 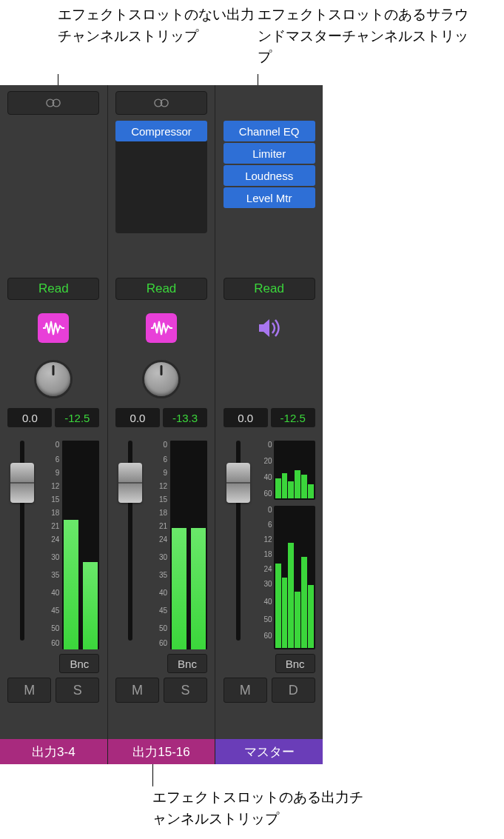 What do you see at coordinates (161, 131) in the screenshot?
I see `effect-compressor: Compressor` at bounding box center [161, 131].